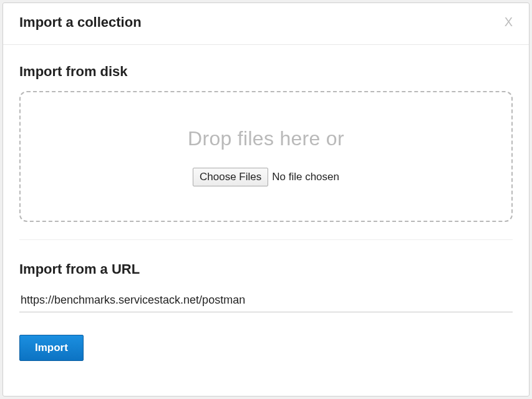 The width and height of the screenshot is (532, 399). Describe the element at coordinates (266, 72) in the screenshot. I see `import-from-disk-heading: Import from disk` at that location.